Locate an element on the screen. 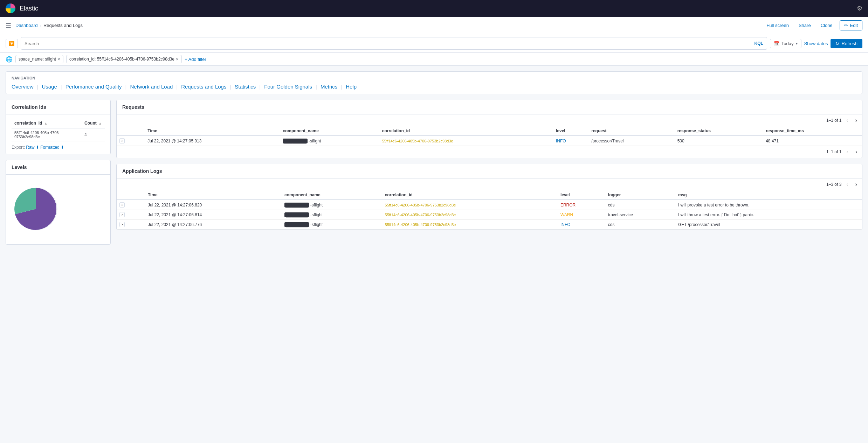 The image size is (868, 443). secondary-bar: ☰ Dashboard › Requests and Logs Full scr… is located at coordinates (434, 26).